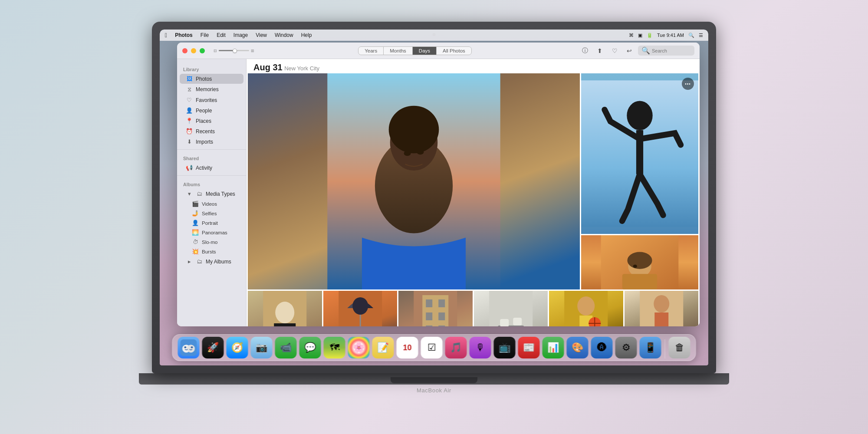  Describe the element at coordinates (195, 252) in the screenshot. I see `bursts-icon: 💥` at that location.